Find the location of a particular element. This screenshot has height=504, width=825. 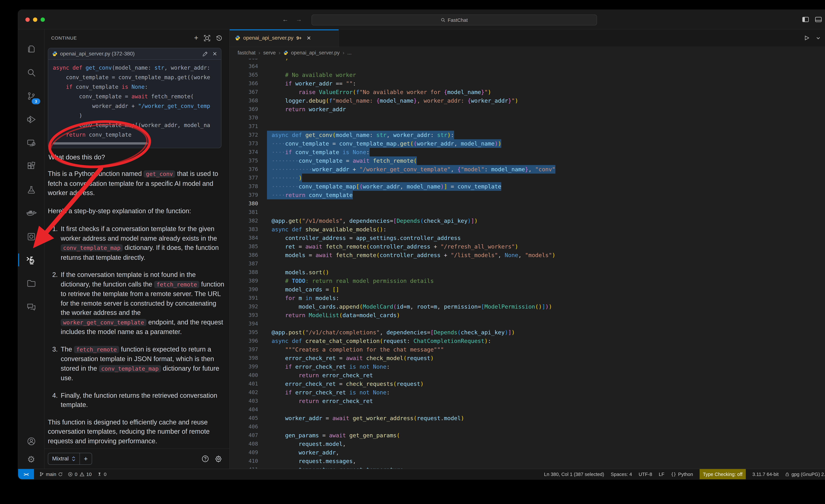

sidebar-item-continue is located at coordinates (31, 260).